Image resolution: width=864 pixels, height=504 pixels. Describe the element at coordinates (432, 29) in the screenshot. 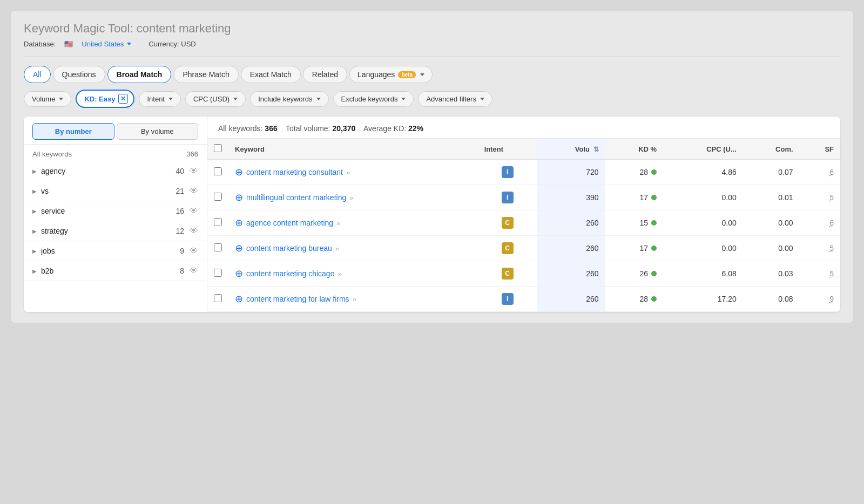

I see `page-title: Keyword Magic Tool: content marketing` at that location.